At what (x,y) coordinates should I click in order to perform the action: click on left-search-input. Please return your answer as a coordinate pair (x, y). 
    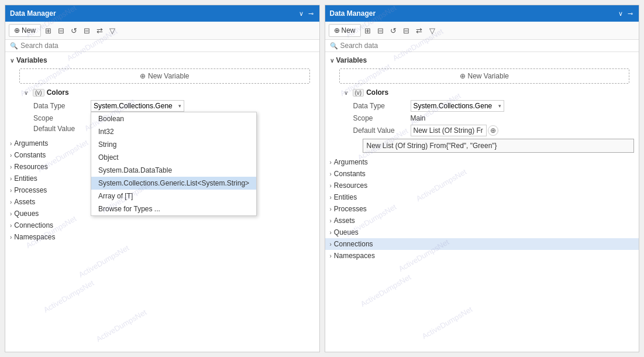
    Looking at the image, I should click on (167, 46).